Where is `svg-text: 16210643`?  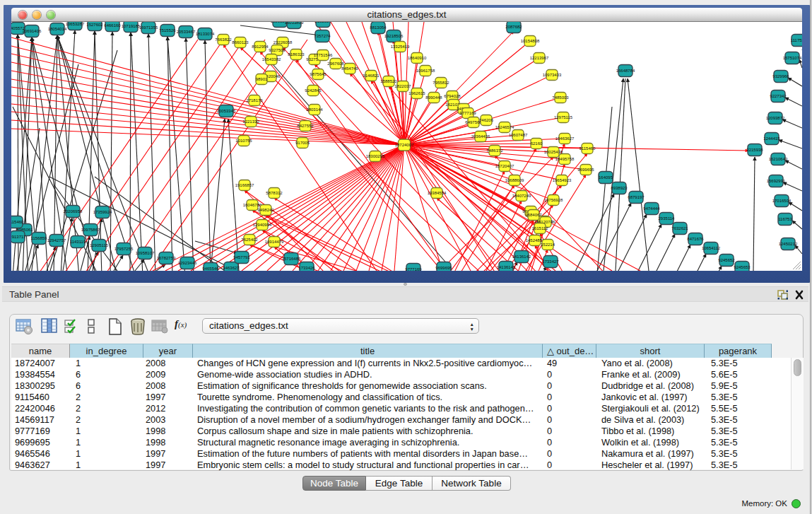
svg-text: 16210643 is located at coordinates (779, 159).